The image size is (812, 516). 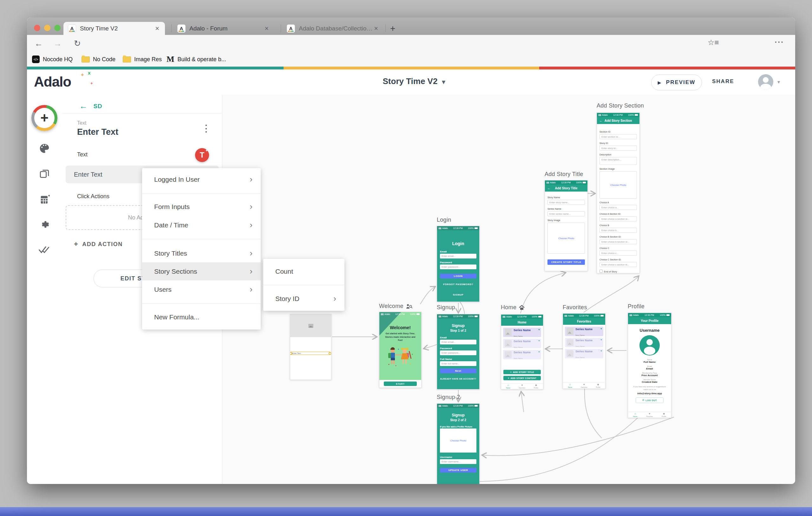 I want to click on back-icon: ←, so click(x=39, y=44).